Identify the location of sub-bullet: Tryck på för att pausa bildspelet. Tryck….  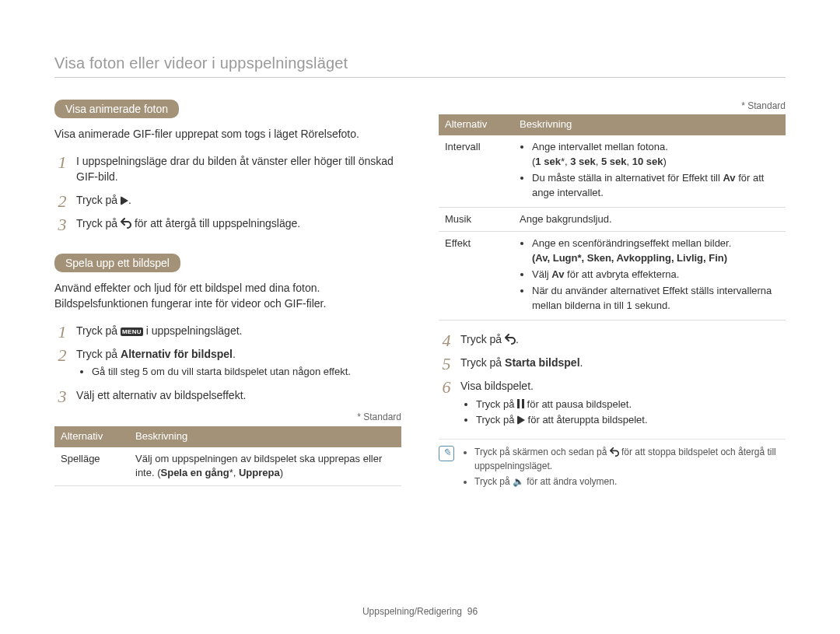
(631, 413).